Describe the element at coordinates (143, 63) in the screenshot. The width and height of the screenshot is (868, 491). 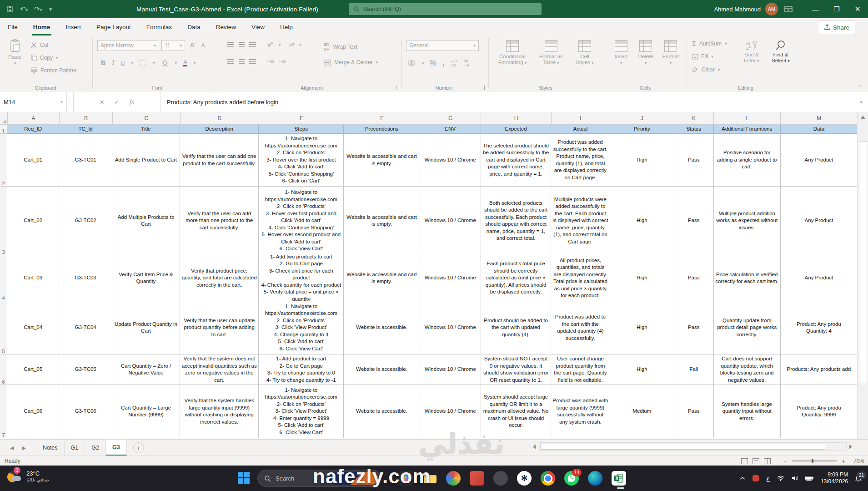
I see `borders-icon` at that location.